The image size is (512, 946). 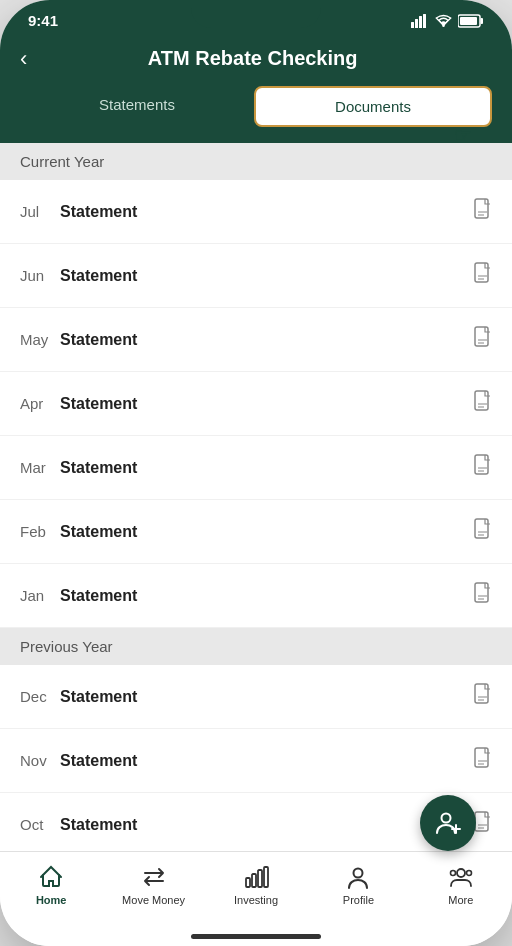 I want to click on notch, so click(x=256, y=14).